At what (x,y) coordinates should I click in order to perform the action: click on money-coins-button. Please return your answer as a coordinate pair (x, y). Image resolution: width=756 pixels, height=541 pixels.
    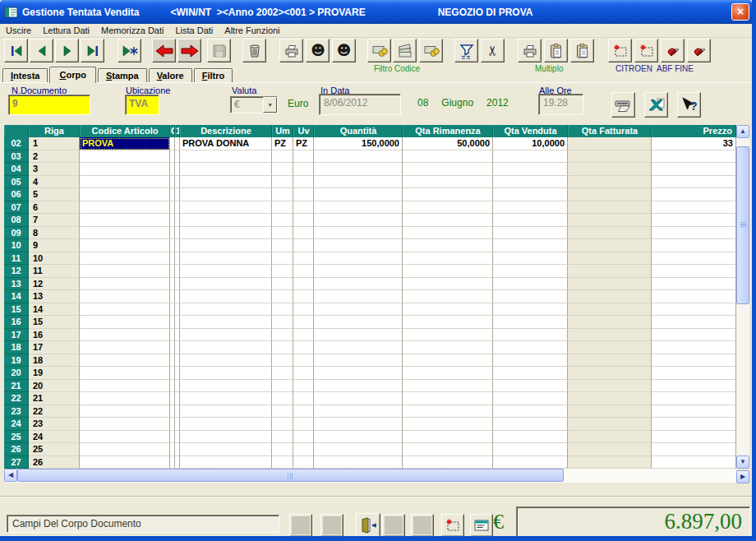
    Looking at the image, I should click on (380, 51).